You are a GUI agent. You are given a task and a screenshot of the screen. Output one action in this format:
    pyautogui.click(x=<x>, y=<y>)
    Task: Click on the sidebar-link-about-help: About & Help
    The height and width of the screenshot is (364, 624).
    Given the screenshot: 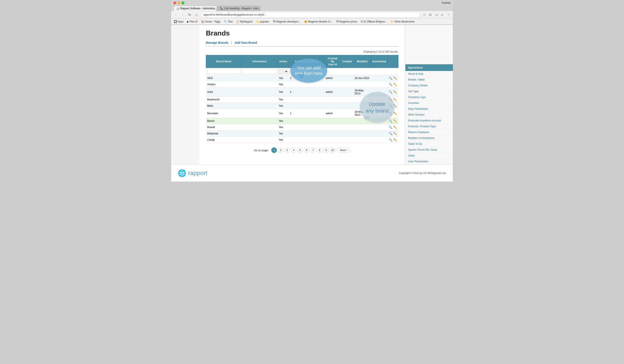 What is the action you would take?
    pyautogui.click(x=429, y=74)
    